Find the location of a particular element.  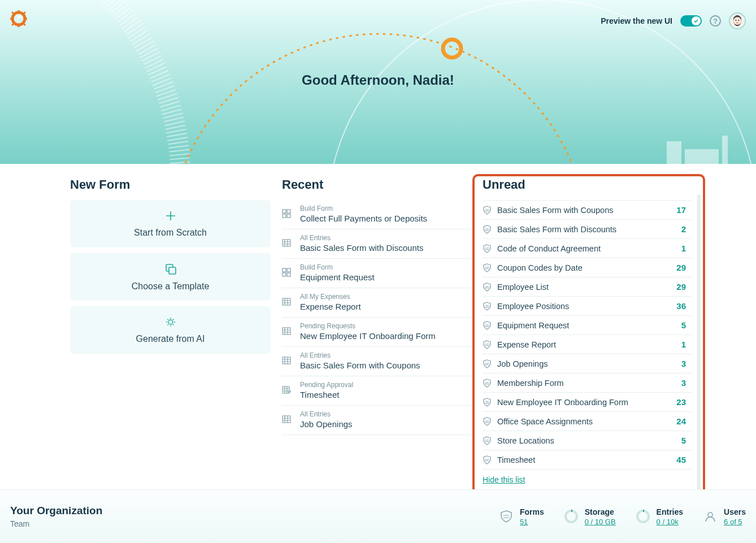

recent-item: Pending RequestsNew Employee IT Onboardi… is located at coordinates (376, 332).